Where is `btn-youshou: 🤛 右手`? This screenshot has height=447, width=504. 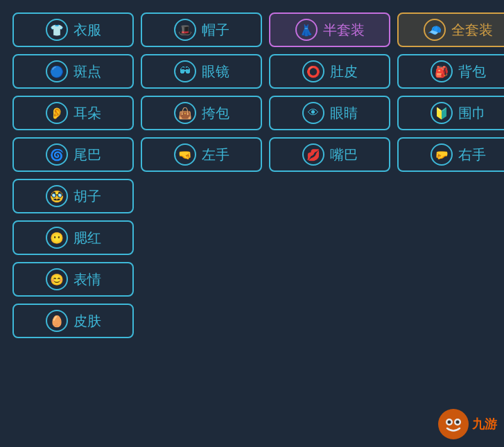 btn-youshou: 🤛 右手 is located at coordinates (451, 155).